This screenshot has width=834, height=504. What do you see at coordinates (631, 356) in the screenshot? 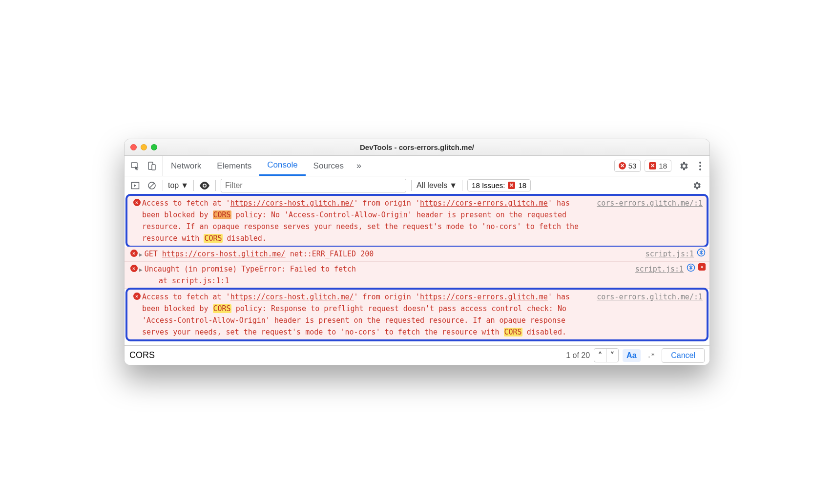
I see `match-case-button: Aa` at bounding box center [631, 356].